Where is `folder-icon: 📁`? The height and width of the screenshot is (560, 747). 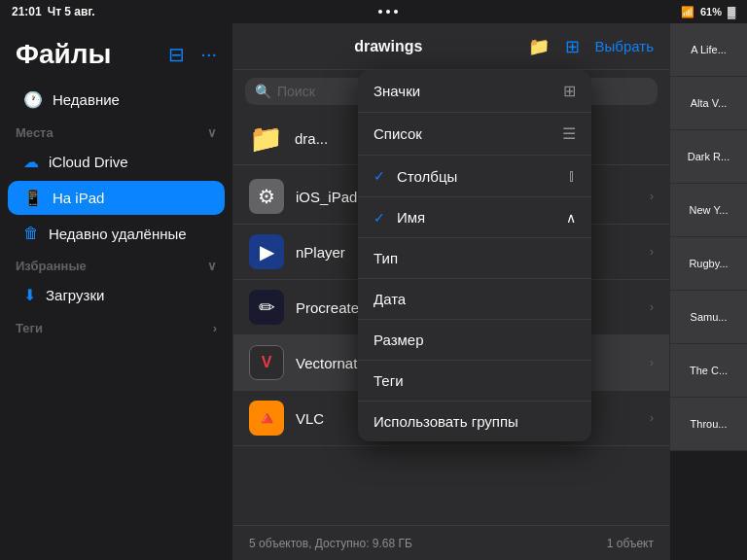
folder-icon: 📁 is located at coordinates (539, 47).